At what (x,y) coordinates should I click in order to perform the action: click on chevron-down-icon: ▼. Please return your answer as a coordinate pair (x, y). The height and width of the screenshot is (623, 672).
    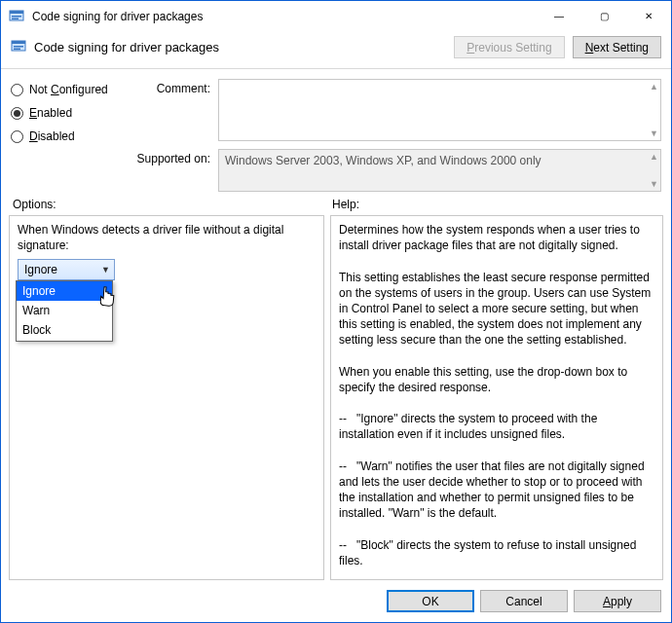
    Looking at the image, I should click on (105, 270).